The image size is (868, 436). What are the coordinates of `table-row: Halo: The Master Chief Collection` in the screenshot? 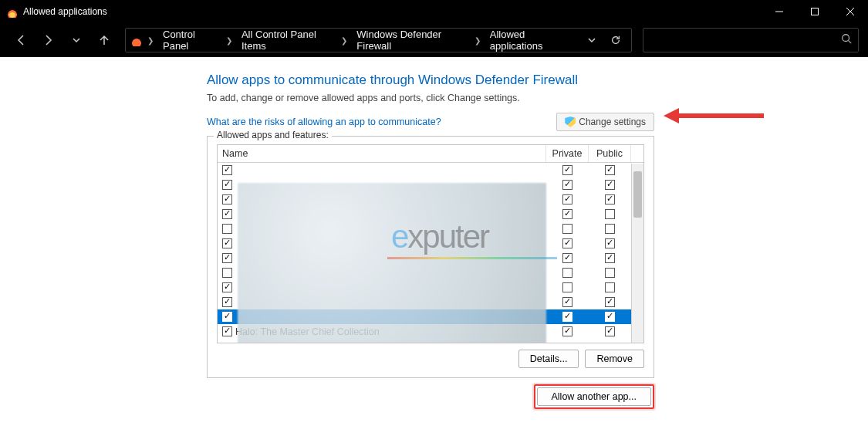 It's located at (431, 332).